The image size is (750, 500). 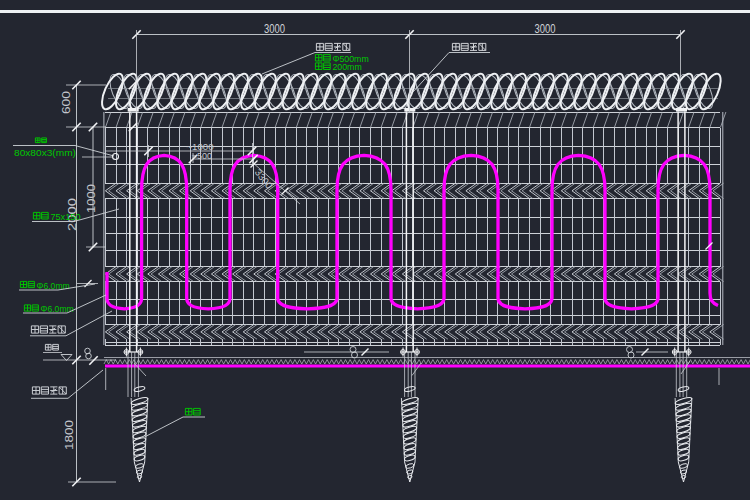 What do you see at coordinates (346, 67) in the screenshot?
I see `svg-text: 200mm` at bounding box center [346, 67].